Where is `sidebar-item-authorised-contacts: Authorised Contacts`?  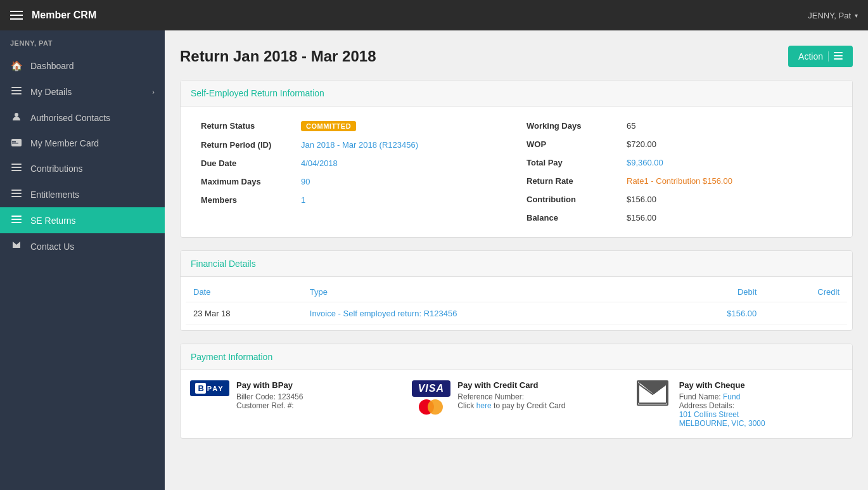 sidebar-item-authorised-contacts: Authorised Contacts is located at coordinates (82, 118).